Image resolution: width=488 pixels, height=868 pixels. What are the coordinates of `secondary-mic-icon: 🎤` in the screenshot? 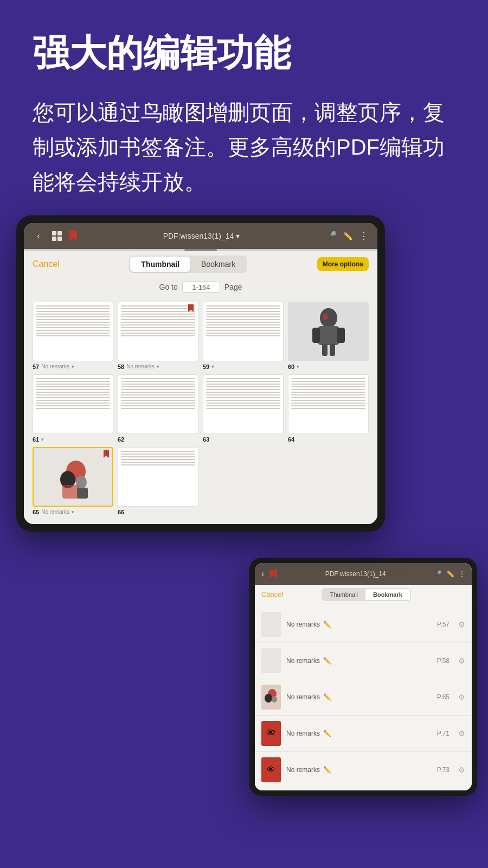 It's located at (438, 574).